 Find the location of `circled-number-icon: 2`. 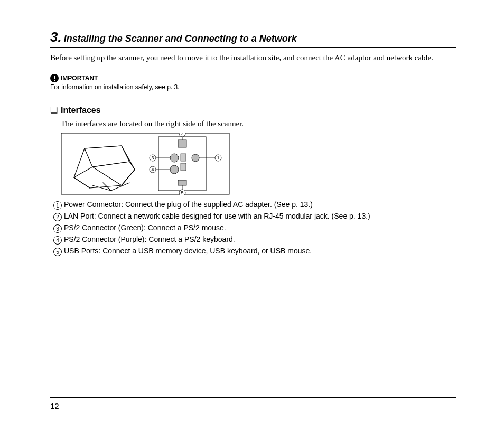

circled-number-icon: 2 is located at coordinates (58, 217).